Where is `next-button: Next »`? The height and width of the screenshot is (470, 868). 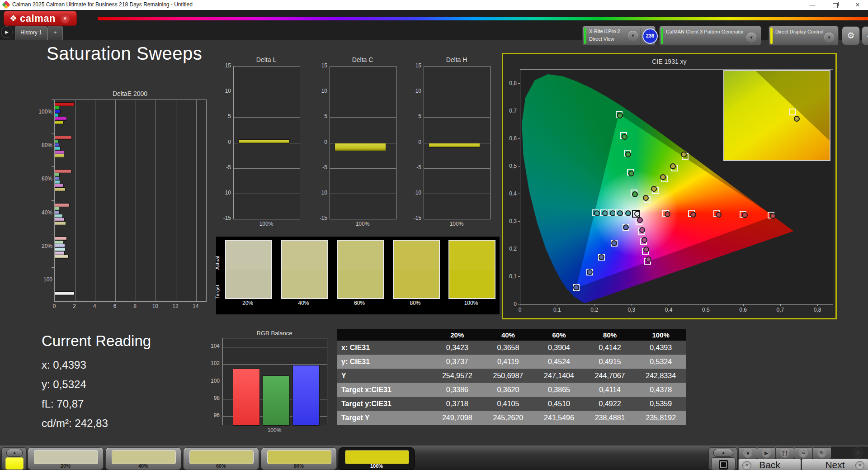 next-button: Next » is located at coordinates (835, 464).